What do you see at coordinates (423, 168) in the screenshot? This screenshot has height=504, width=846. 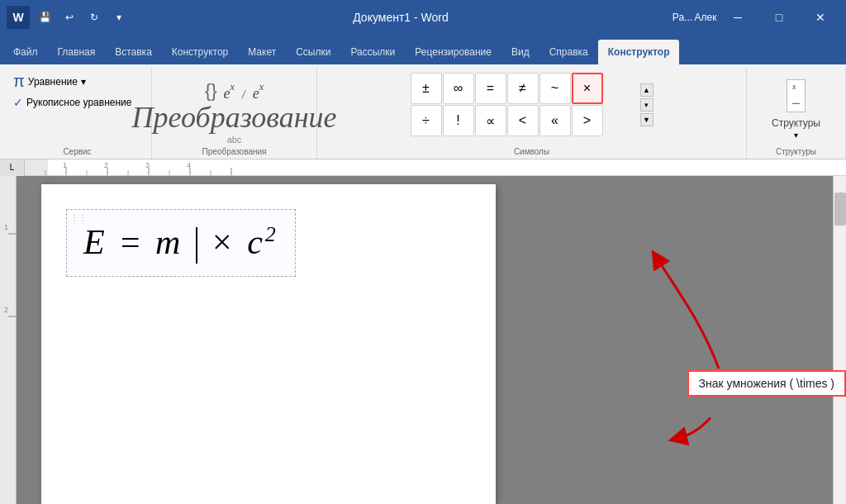 I see `ruler: L 1 2 3 4` at bounding box center [423, 168].